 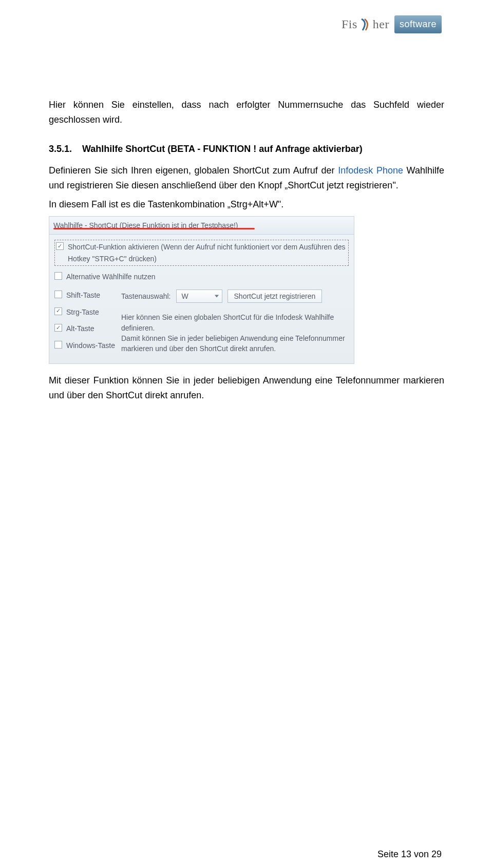 I want to click on register-shortcut-button: ShortCut jetzt registrieren, so click(x=275, y=296).